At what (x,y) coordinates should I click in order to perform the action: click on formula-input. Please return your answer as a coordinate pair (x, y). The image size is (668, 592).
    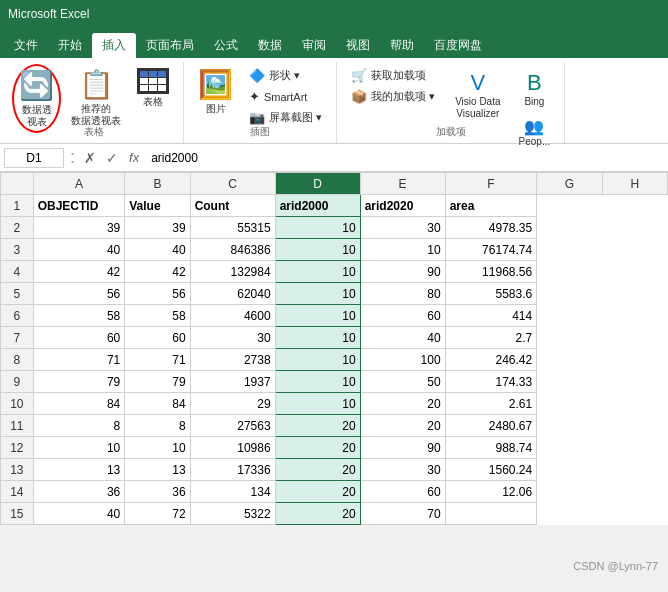
    Looking at the image, I should click on (406, 158).